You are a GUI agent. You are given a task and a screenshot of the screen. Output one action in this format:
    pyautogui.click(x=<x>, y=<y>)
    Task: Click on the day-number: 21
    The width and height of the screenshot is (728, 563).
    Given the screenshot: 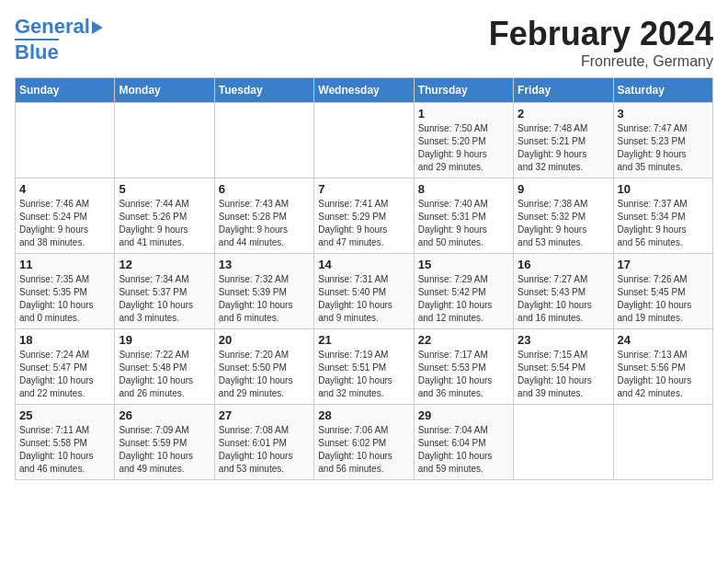 What is the action you would take?
    pyautogui.click(x=364, y=340)
    